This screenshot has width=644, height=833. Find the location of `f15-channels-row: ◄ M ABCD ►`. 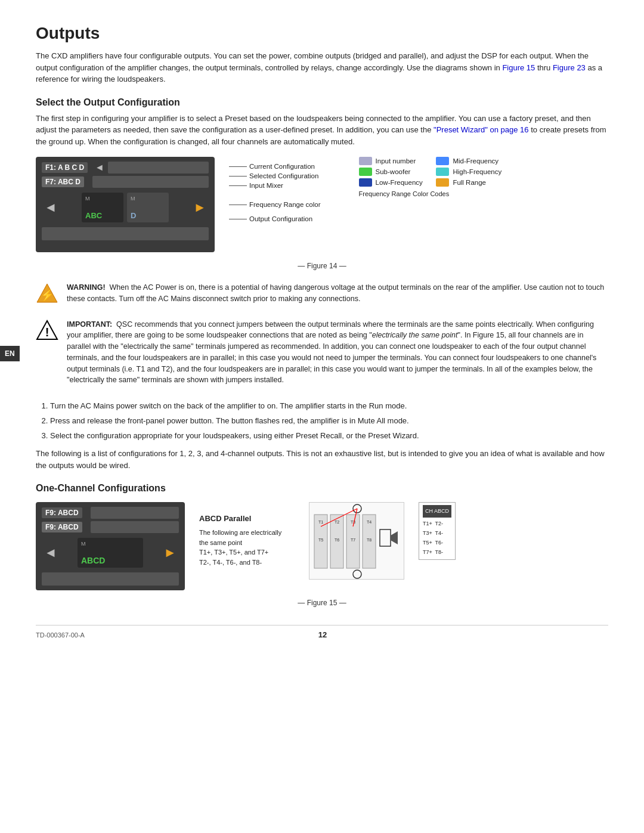

f15-channels-row: ◄ M ABCD ► is located at coordinates (110, 553).